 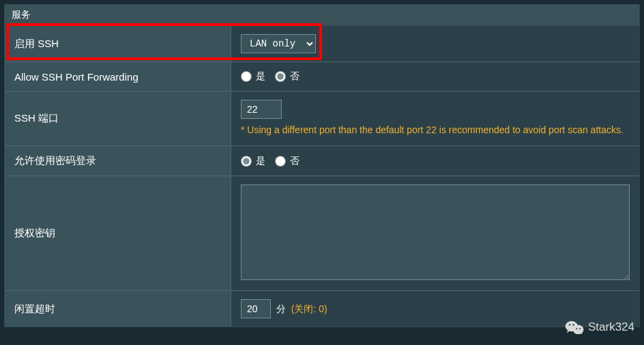 What do you see at coordinates (295, 161) in the screenshot?
I see `allow-pw-no-label: 否` at bounding box center [295, 161].